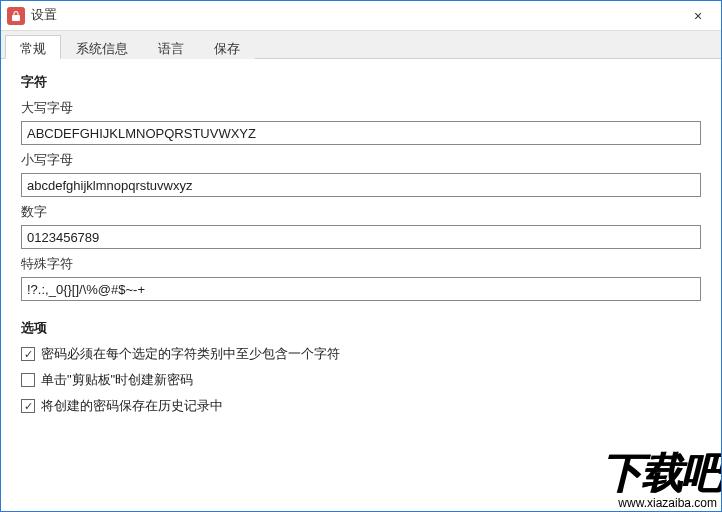 This screenshot has width=722, height=512. Describe the element at coordinates (361, 45) in the screenshot. I see `tab-strip: 常规 系统信息 语言 保存` at that location.